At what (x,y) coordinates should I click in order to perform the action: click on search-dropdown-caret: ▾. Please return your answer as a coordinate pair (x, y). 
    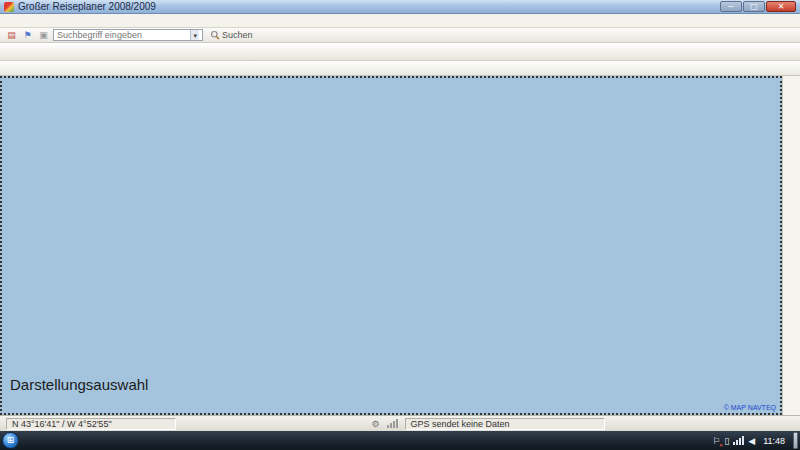
    Looking at the image, I should click on (194, 35).